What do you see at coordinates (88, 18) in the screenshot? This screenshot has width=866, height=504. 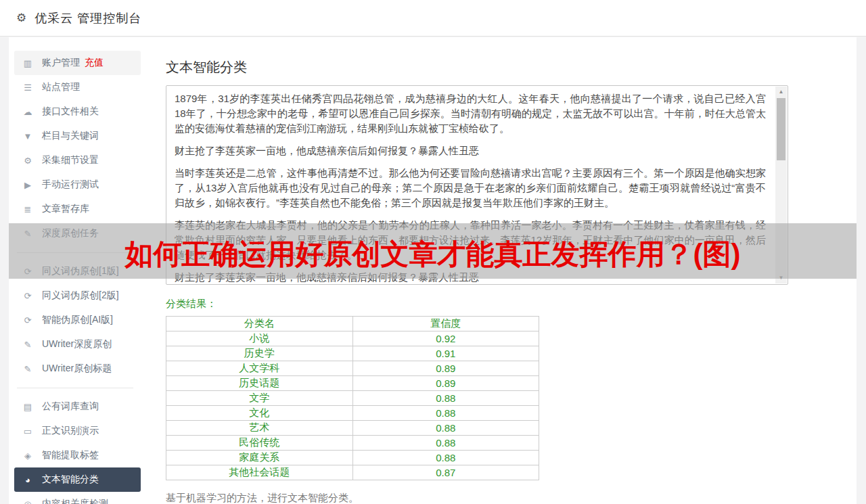 I see `app-title: 优采云 管理控制台` at bounding box center [88, 18].